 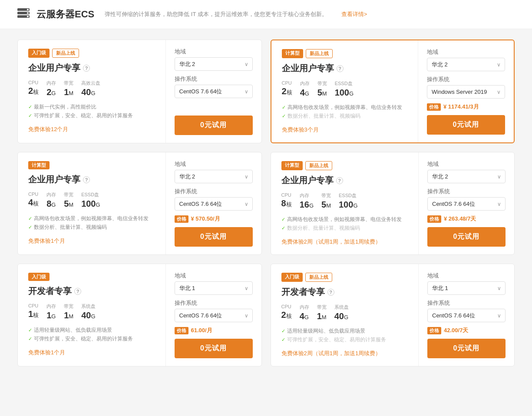 I want to click on spec-value: 5M, so click(x=322, y=93).